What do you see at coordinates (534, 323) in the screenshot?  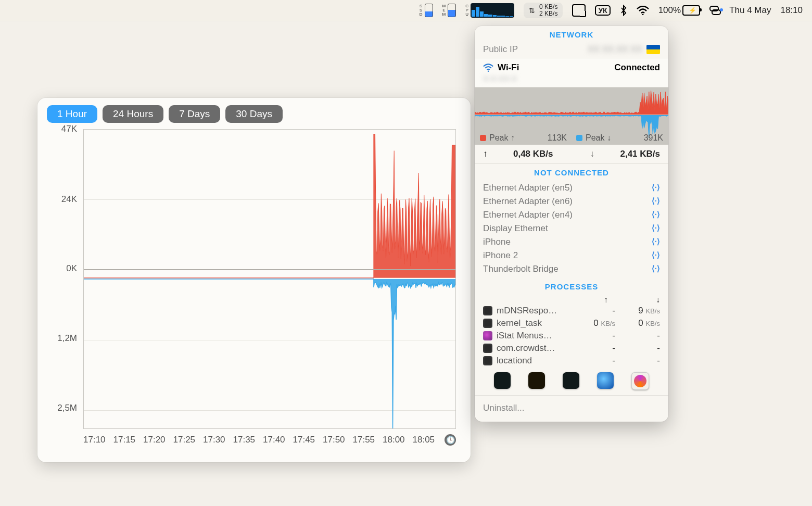 I see `process-name: kernel_task` at bounding box center [534, 323].